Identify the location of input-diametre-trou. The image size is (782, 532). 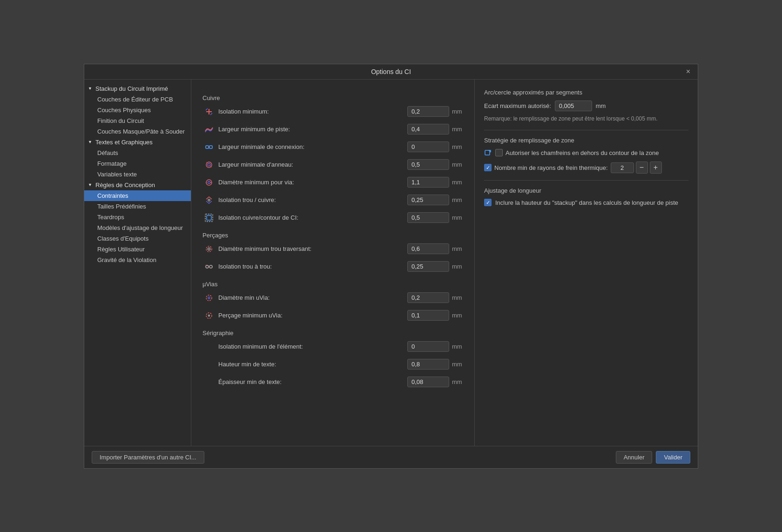
(428, 249).